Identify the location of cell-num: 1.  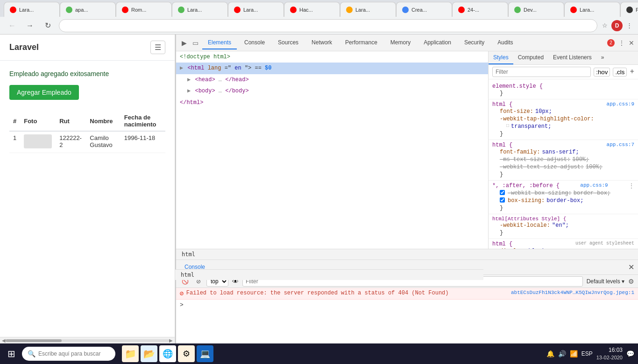
(15, 142).